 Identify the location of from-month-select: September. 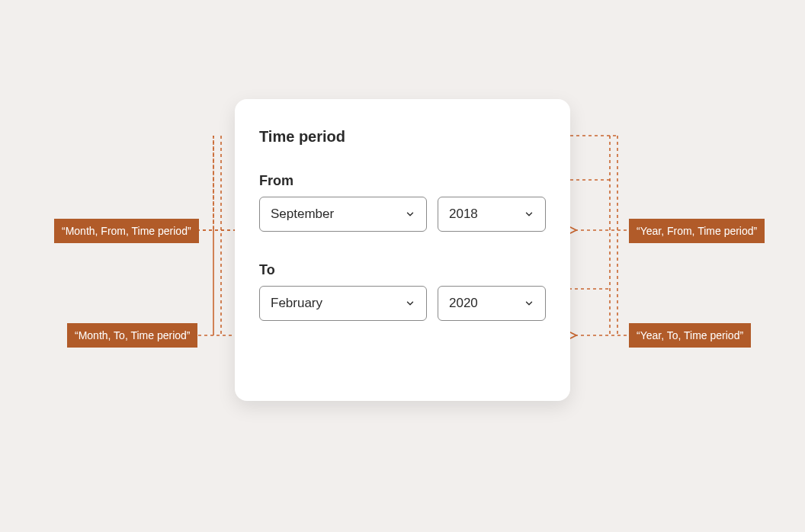
(343, 214).